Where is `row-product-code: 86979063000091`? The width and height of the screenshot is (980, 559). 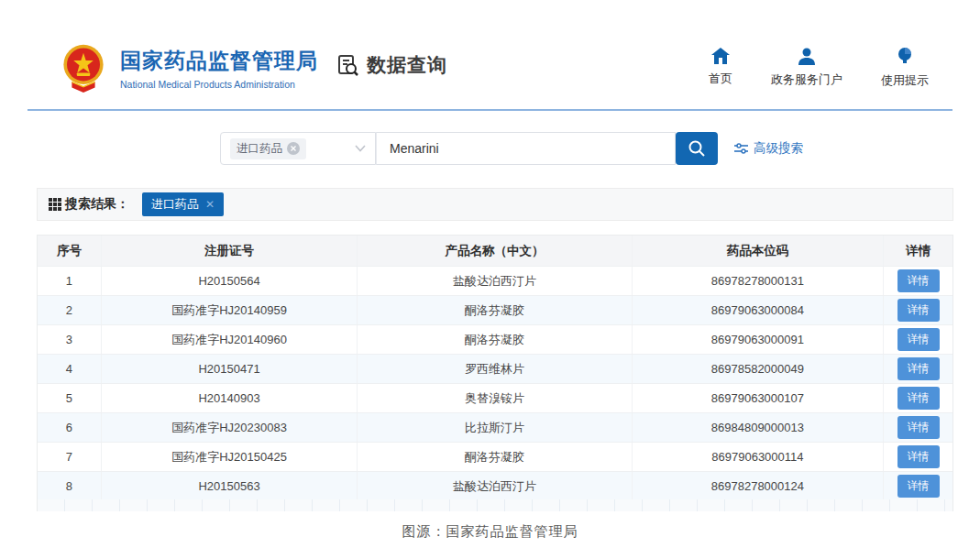
row-product-code: 86979063000091 is located at coordinates (758, 339).